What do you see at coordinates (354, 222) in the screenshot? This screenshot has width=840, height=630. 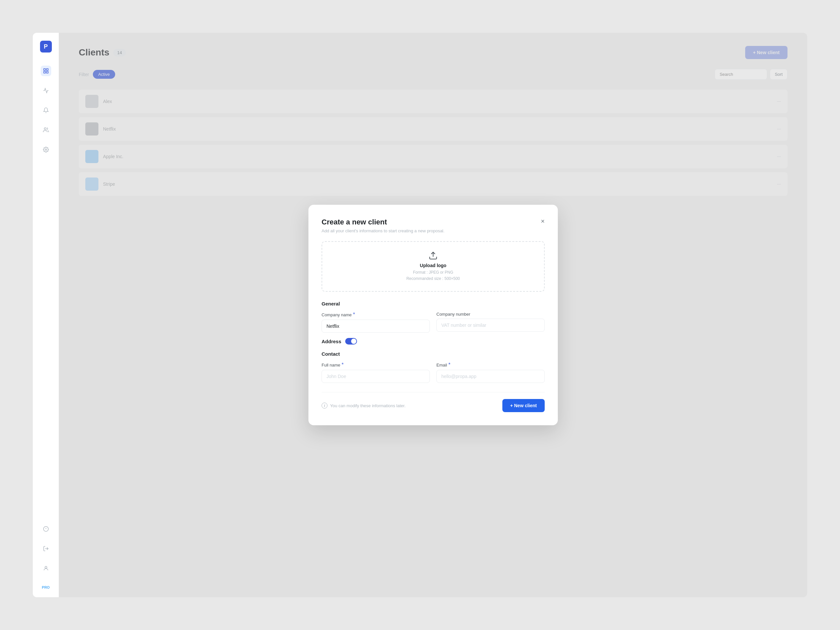 I see `modal-title: Create a new client` at bounding box center [354, 222].